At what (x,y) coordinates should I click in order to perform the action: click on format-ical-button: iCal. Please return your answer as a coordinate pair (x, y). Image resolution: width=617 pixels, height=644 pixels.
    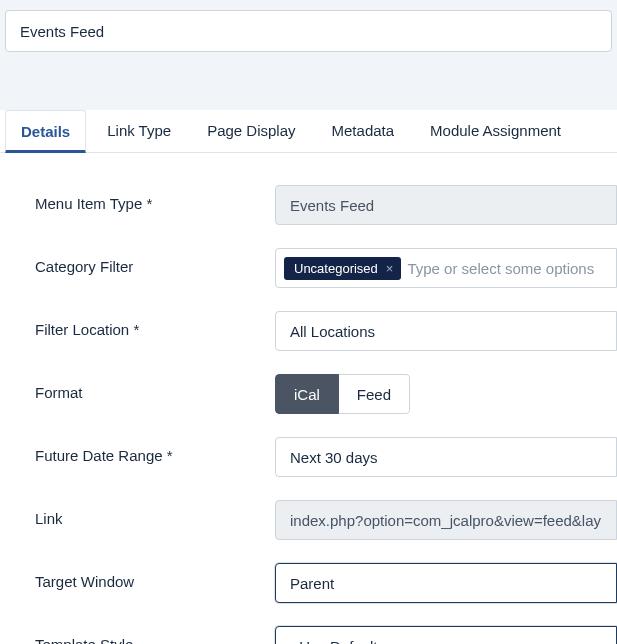
    Looking at the image, I should click on (307, 394).